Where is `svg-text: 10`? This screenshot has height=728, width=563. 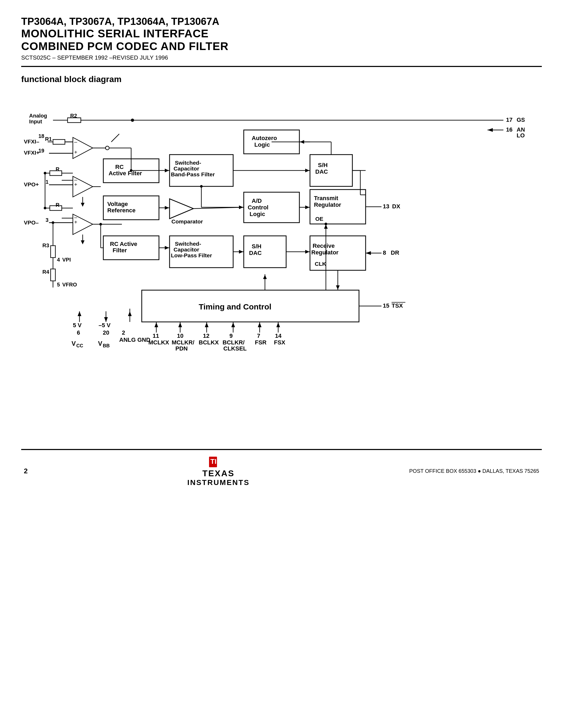
svg-text: 10 is located at coordinates (180, 336).